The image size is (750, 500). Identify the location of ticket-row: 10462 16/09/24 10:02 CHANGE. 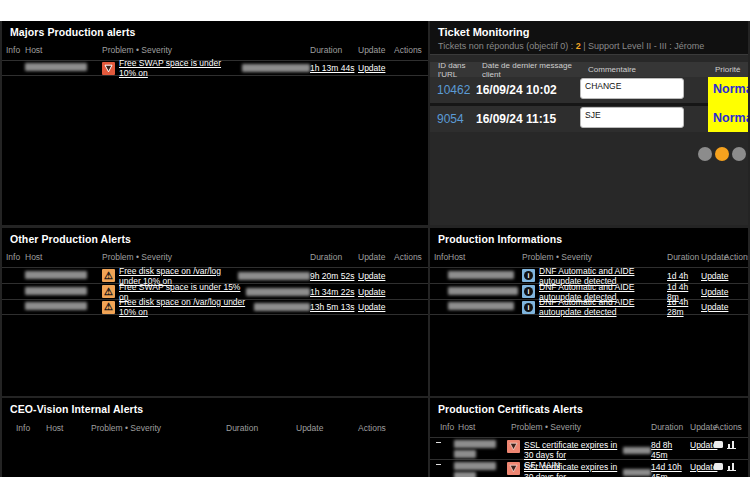
(589, 90).